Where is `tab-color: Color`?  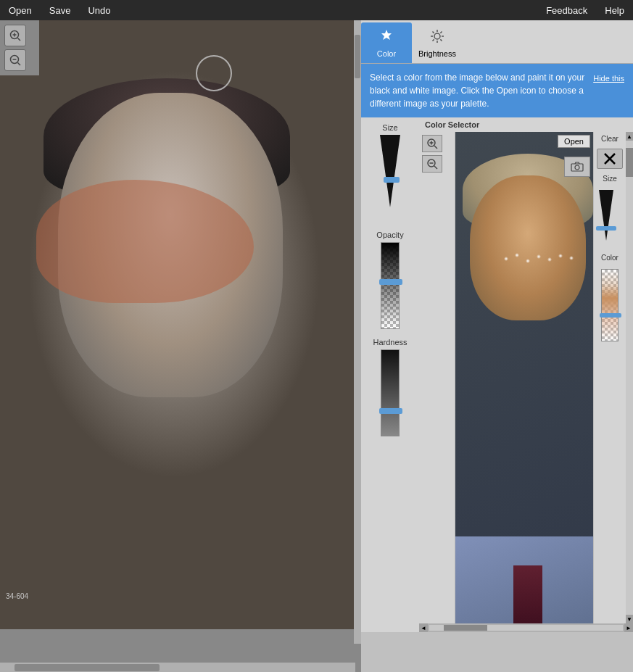 tab-color: Color is located at coordinates (386, 43).